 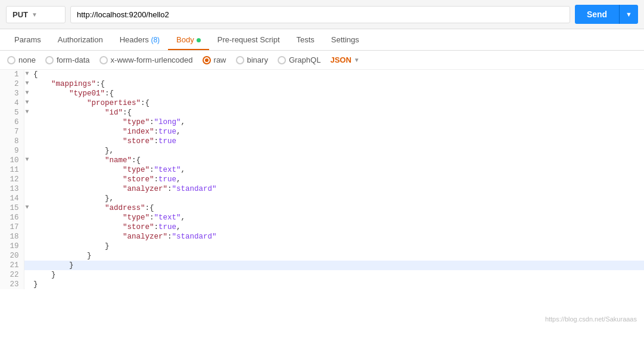 I want to click on table-row: 21 }, so click(x=322, y=265).